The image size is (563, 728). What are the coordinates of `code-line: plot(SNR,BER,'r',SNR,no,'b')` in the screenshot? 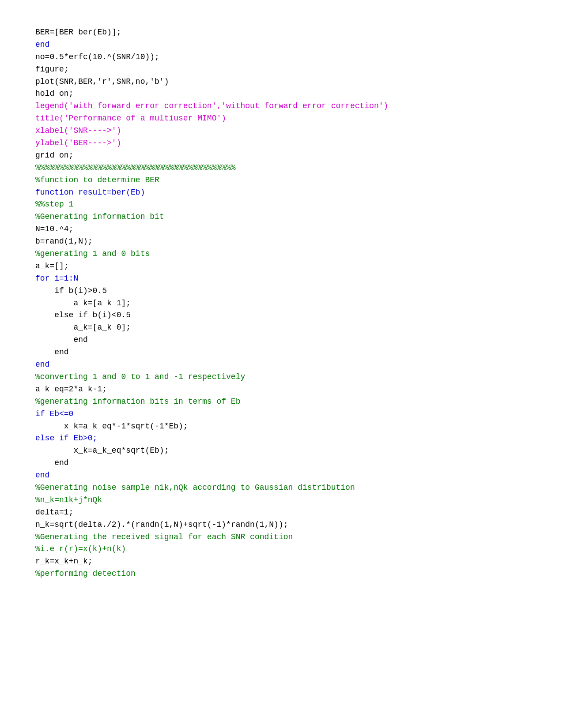 It's located at (102, 82).